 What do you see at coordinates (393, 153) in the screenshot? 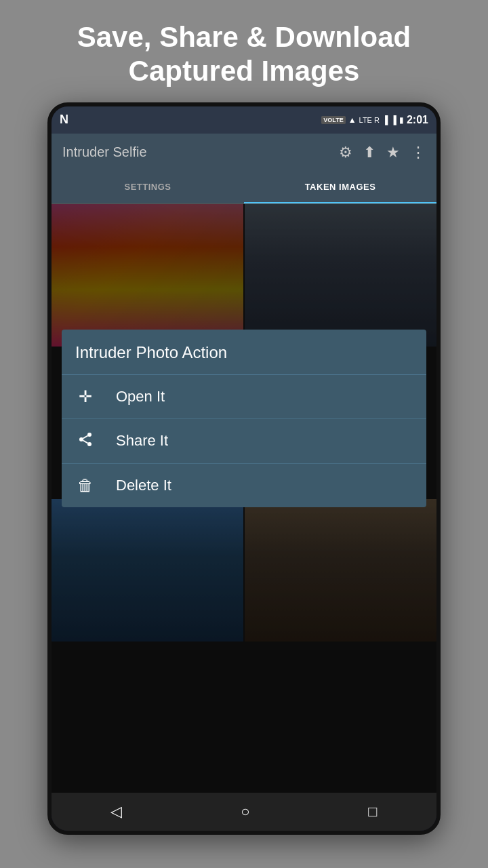
I see `star-icon: ★` at bounding box center [393, 153].